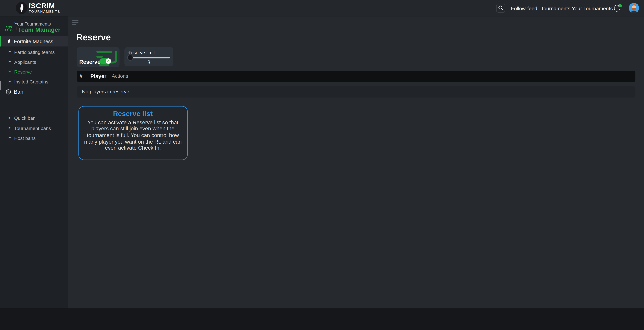 This screenshot has width=644, height=330. What do you see at coordinates (75, 23) in the screenshot?
I see `menu-toggle-icon` at bounding box center [75, 23].